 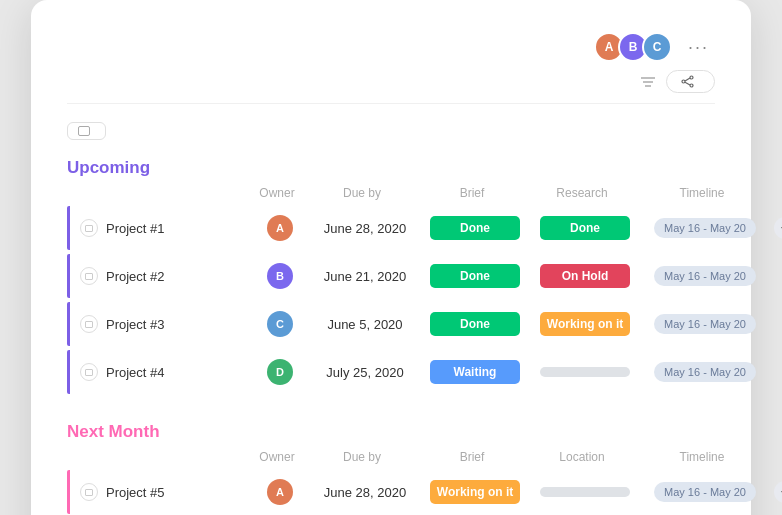 I want to click on col2-cell: Done, so click(x=585, y=228).